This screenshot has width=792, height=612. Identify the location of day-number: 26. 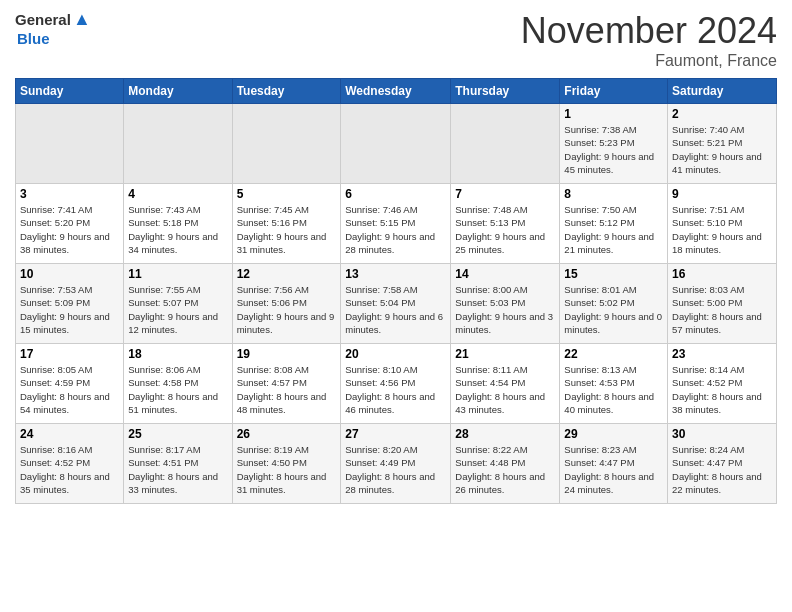
(287, 434).